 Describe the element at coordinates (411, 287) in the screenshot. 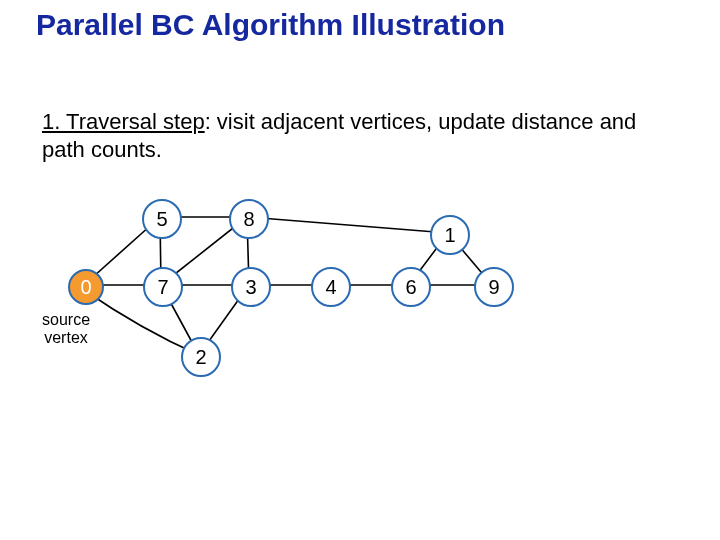

I see `node-6: 6` at that location.